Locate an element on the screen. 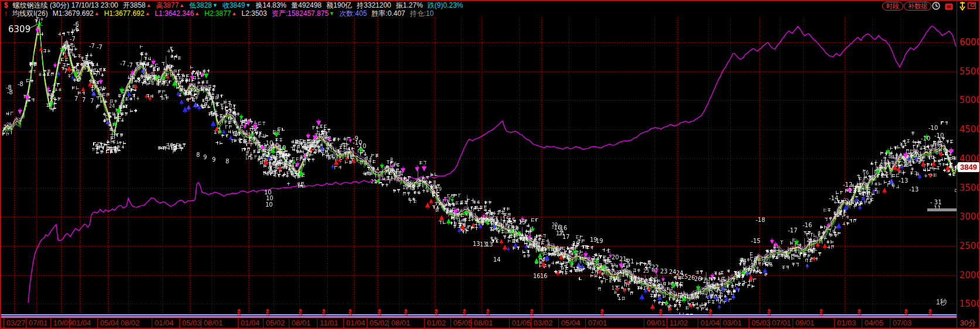  date-label: 01/02 is located at coordinates (435, 323).